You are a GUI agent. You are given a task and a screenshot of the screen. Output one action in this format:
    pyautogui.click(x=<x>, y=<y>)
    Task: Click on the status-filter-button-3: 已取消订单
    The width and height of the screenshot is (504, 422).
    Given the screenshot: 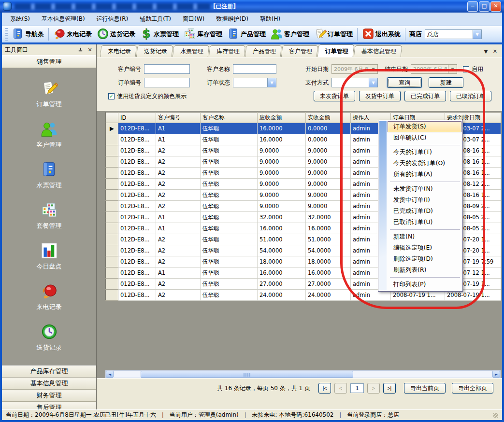 What is the action you would take?
    pyautogui.click(x=471, y=96)
    